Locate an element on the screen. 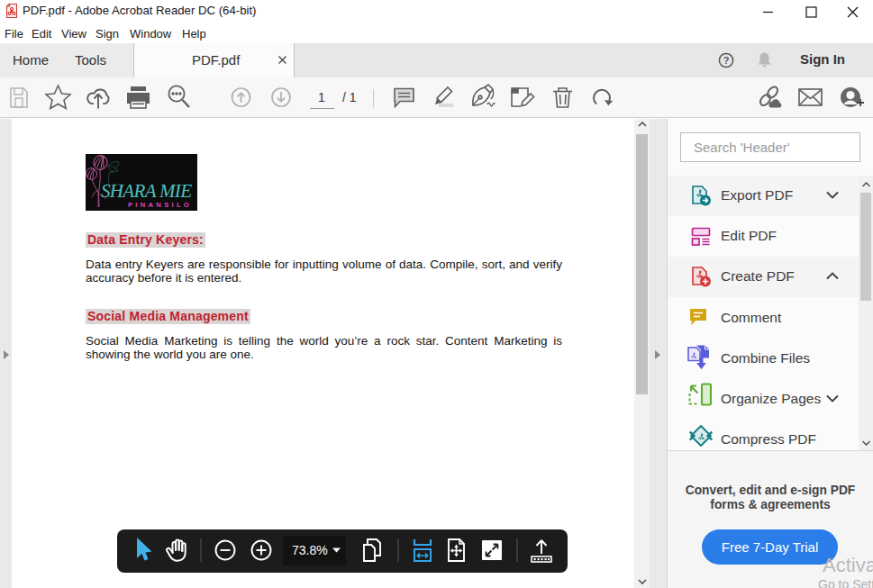  svg-text: PINANSILO is located at coordinates (160, 205).